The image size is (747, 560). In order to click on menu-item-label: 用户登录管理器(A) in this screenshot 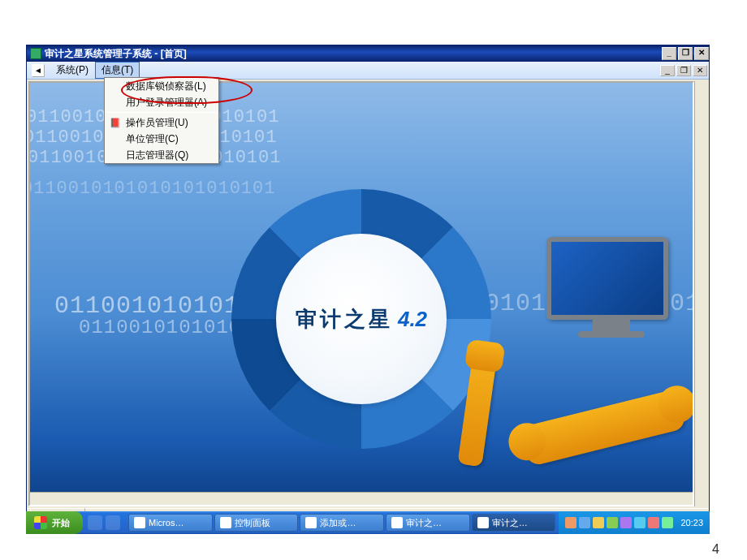, I will do `click(166, 102)`.